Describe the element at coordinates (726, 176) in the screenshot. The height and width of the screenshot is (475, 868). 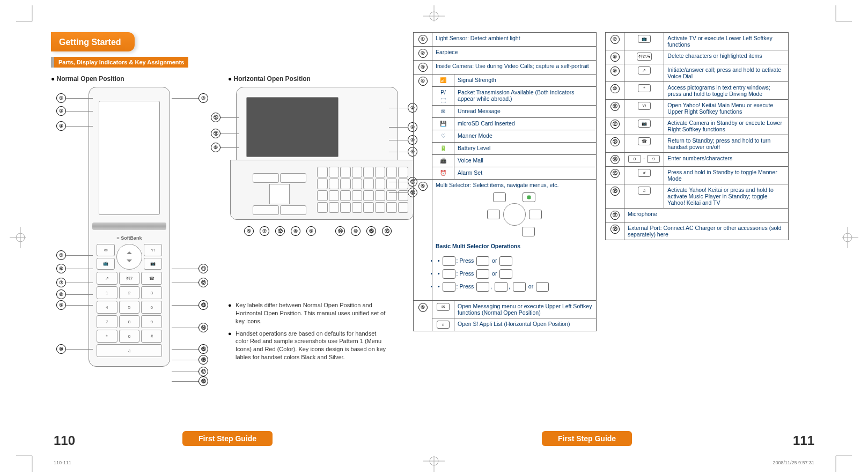
I see `row-15: Press and hold in Standby to toggle Mann…` at that location.